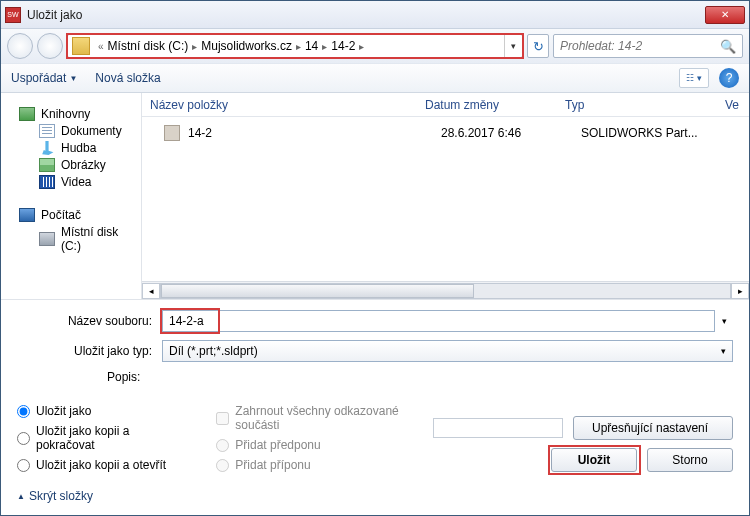 This screenshot has width=750, height=516. I want to click on scroll-left-button: ◂, so click(151, 291).